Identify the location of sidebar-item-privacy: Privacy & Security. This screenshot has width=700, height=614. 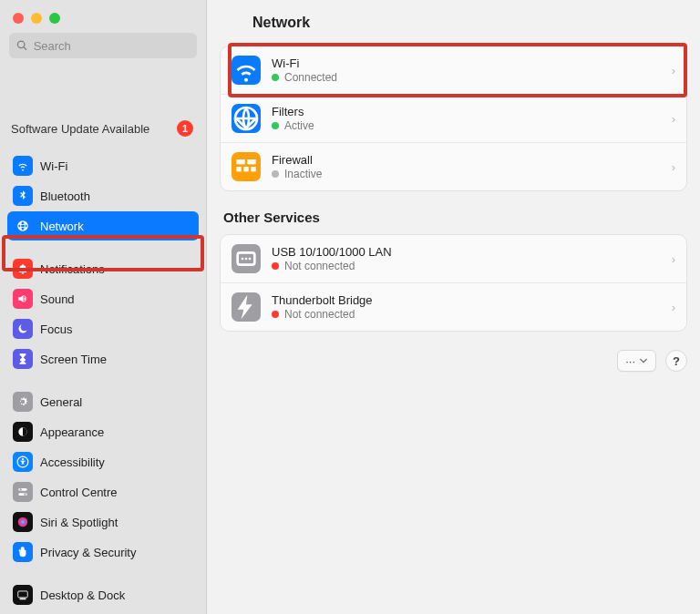
(103, 552).